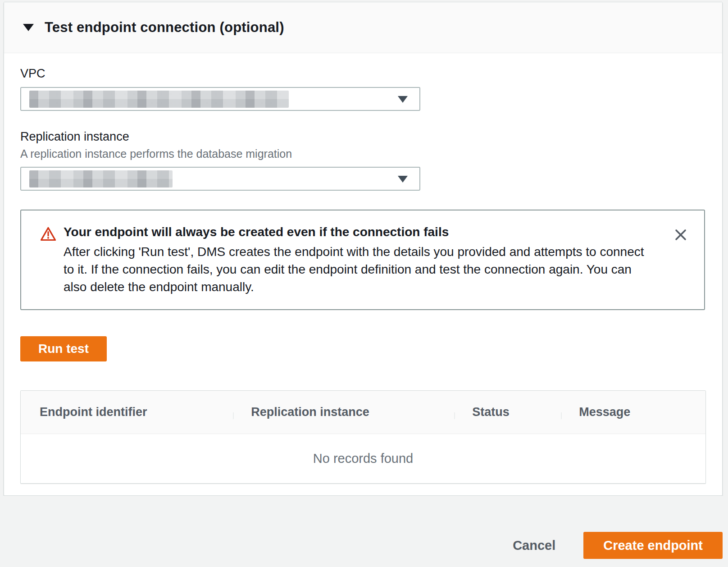  Describe the element at coordinates (362, 137) in the screenshot. I see `replication-instance-label: Replication instance` at that location.